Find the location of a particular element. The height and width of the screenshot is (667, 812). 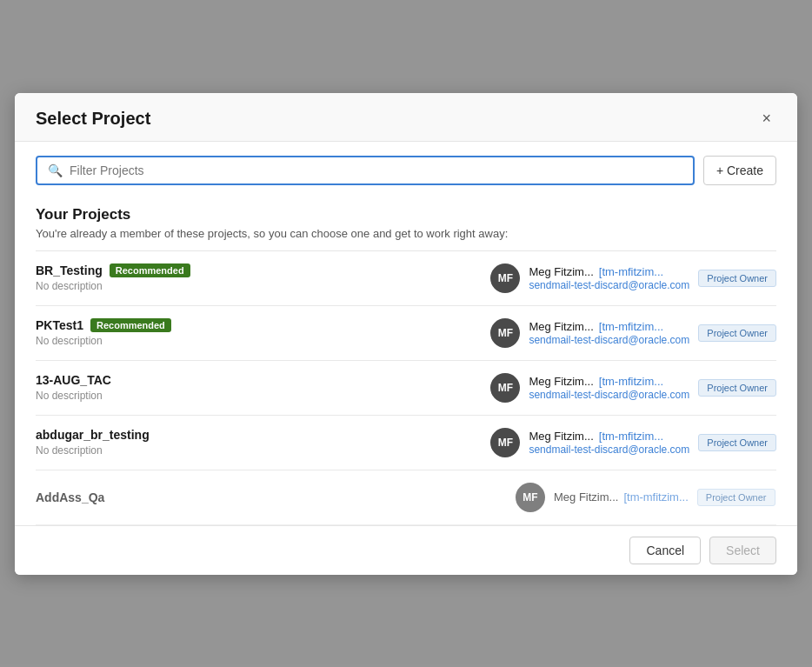

modal-header: Select Project × is located at coordinates (406, 117).